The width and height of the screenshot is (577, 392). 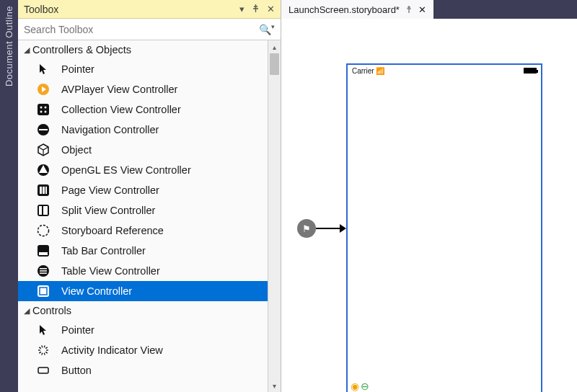 What do you see at coordinates (43, 210) in the screenshot?
I see `splitview-icon` at bounding box center [43, 210].